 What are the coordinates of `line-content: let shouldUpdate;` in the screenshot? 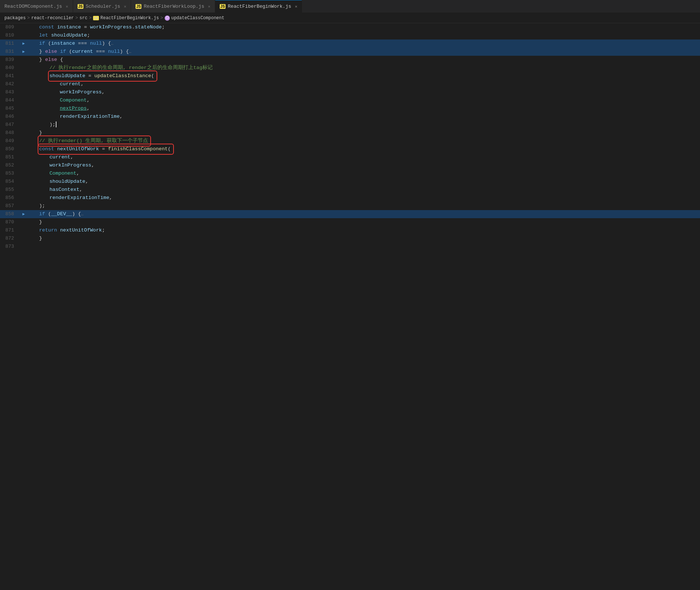 It's located at (364, 35).